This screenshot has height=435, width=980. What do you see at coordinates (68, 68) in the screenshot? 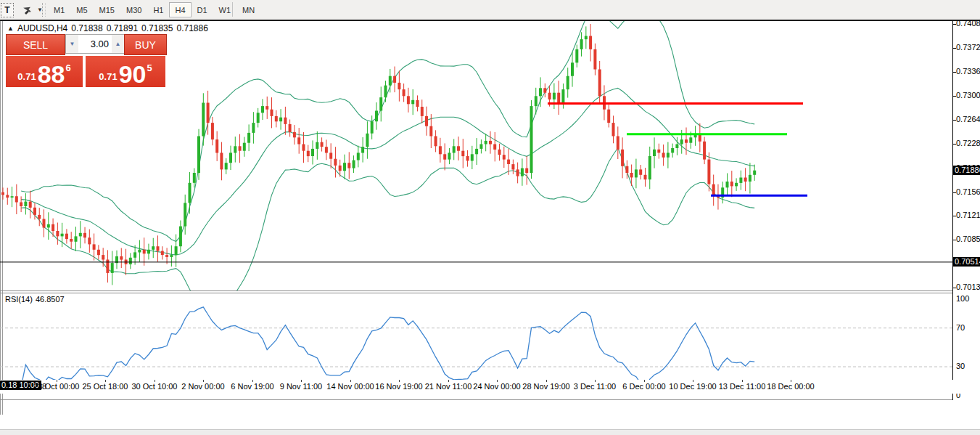
I see `sell-price-sup: 6` at bounding box center [68, 68].